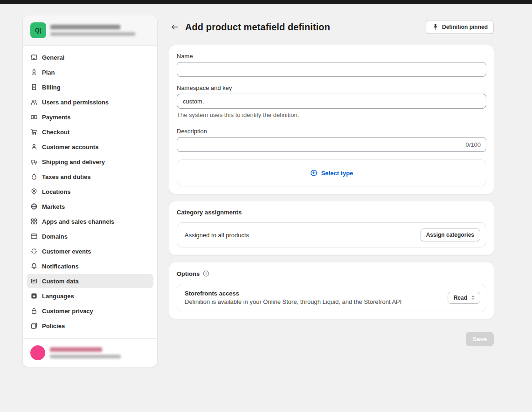 This screenshot has width=532, height=412. What do you see at coordinates (217, 235) in the screenshot?
I see `category-status-text: Assigned to all products` at bounding box center [217, 235].